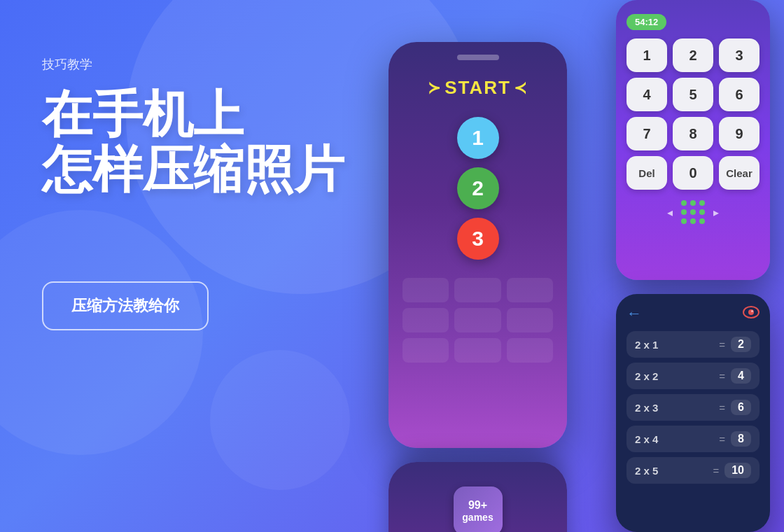 The width and height of the screenshot is (784, 532). Describe the element at coordinates (647, 173) in the screenshot. I see `numpad-del: Del` at that location.